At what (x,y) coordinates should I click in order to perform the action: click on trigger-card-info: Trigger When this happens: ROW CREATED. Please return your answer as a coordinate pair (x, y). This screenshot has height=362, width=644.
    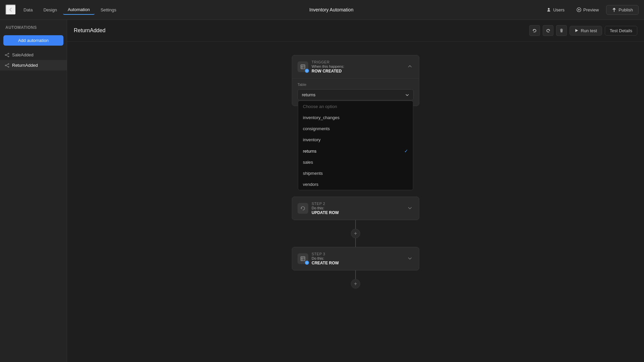
    Looking at the image, I should click on (328, 67).